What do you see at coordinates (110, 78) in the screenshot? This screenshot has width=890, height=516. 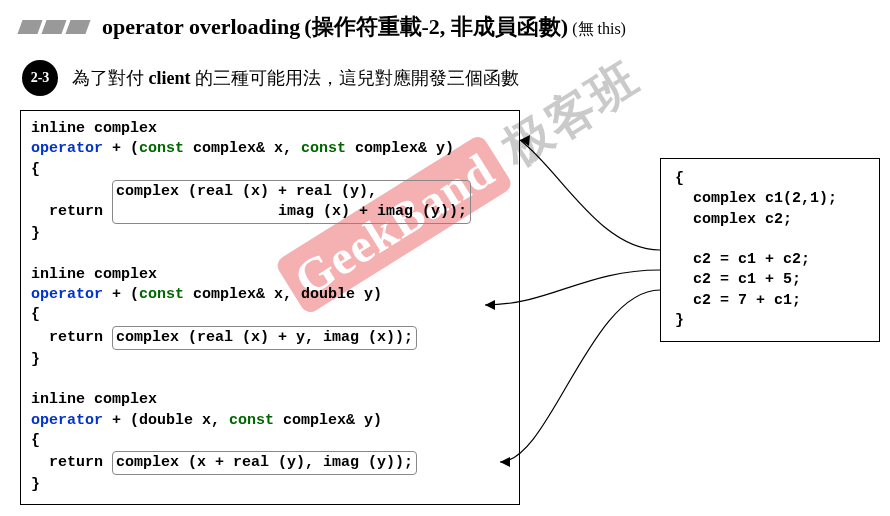 I see `intro-part1: 為了對付` at bounding box center [110, 78].